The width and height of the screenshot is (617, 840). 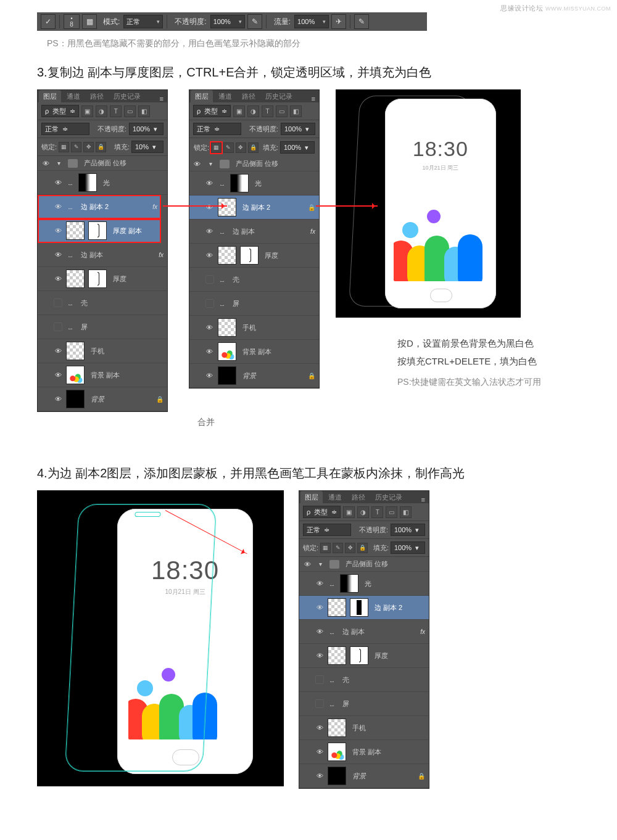 What do you see at coordinates (101, 111) in the screenshot?
I see `filter-adjust-icon: ◑` at bounding box center [101, 111].